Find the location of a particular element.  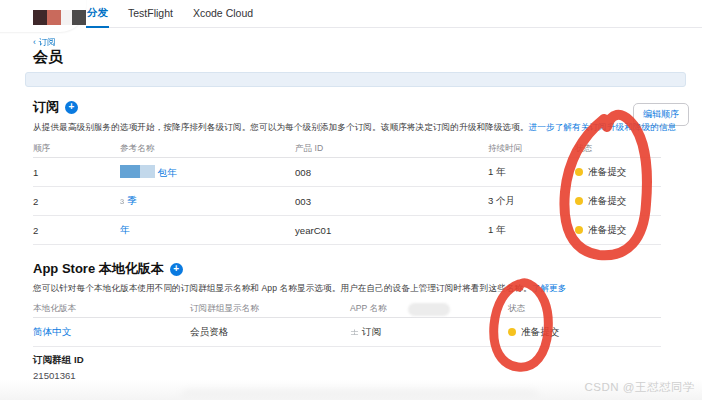

redaction-fragment: ɜ is located at coordinates (122, 201).